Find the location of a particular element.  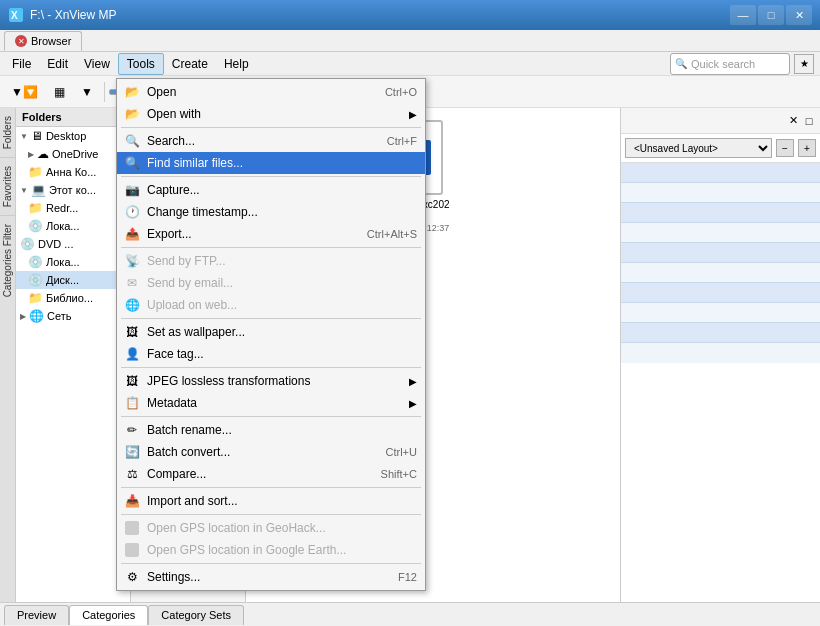

menu-item-wallpaper: 🖼Set as wallpaper... is located at coordinates (271, 332).